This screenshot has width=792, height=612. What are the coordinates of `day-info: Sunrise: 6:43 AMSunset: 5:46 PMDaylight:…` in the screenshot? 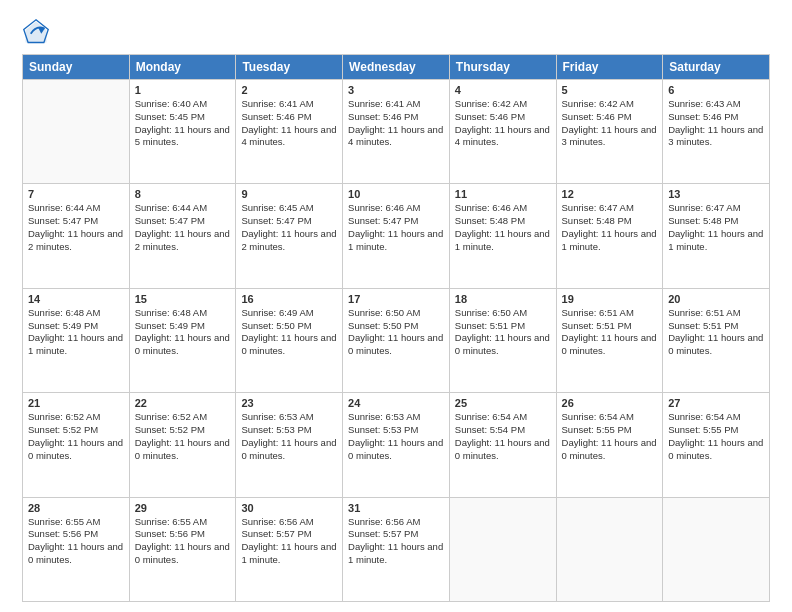 It's located at (716, 124).